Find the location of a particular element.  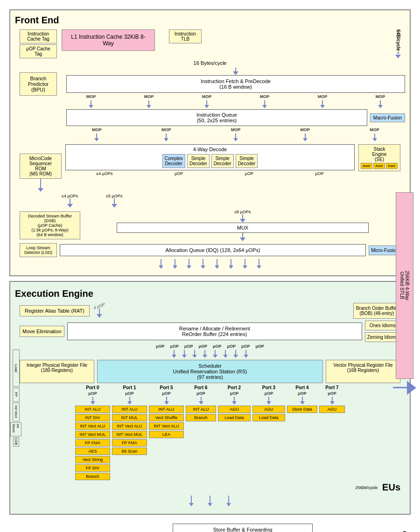

memory-section: Store Buffer & Forwarding(56 entries) 32… is located at coordinates (210, 525).